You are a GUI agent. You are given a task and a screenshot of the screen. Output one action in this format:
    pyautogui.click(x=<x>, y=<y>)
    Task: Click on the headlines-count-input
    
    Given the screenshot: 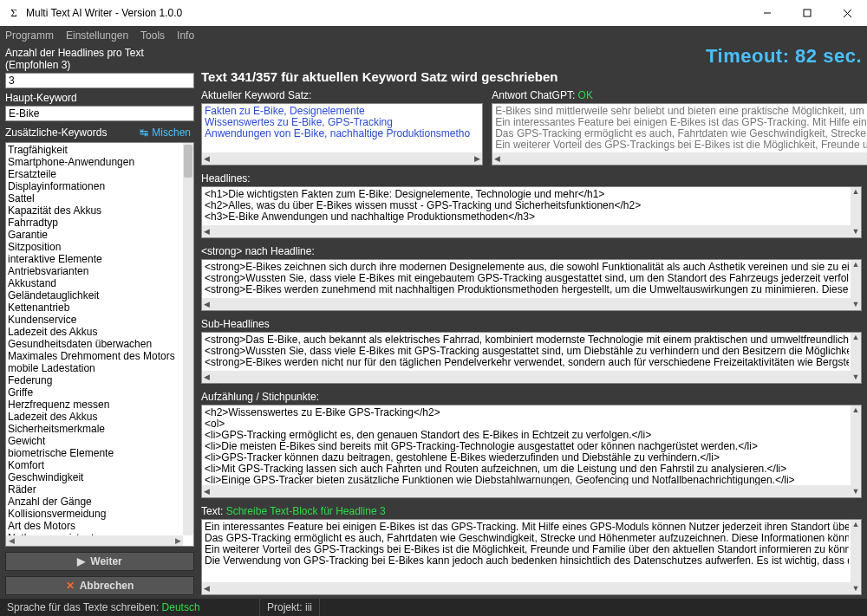 What is the action you would take?
    pyautogui.click(x=100, y=81)
    